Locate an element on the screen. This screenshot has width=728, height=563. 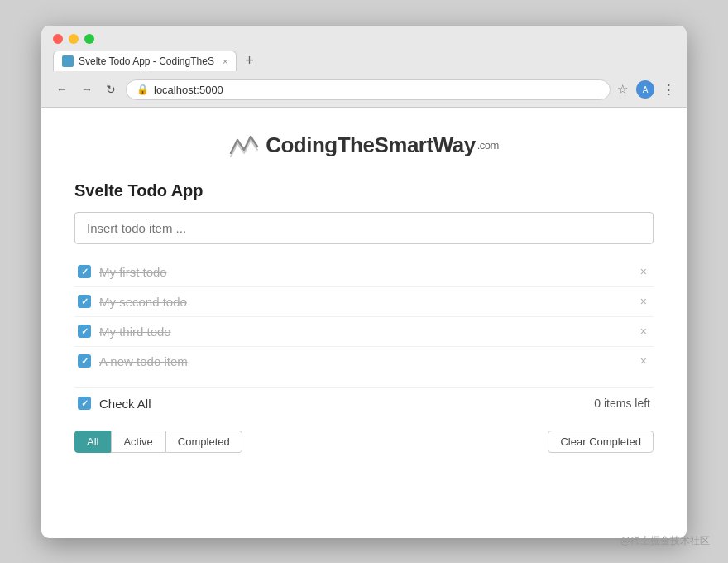
address-right-controls: ☆ A ⋮ is located at coordinates (646, 89).